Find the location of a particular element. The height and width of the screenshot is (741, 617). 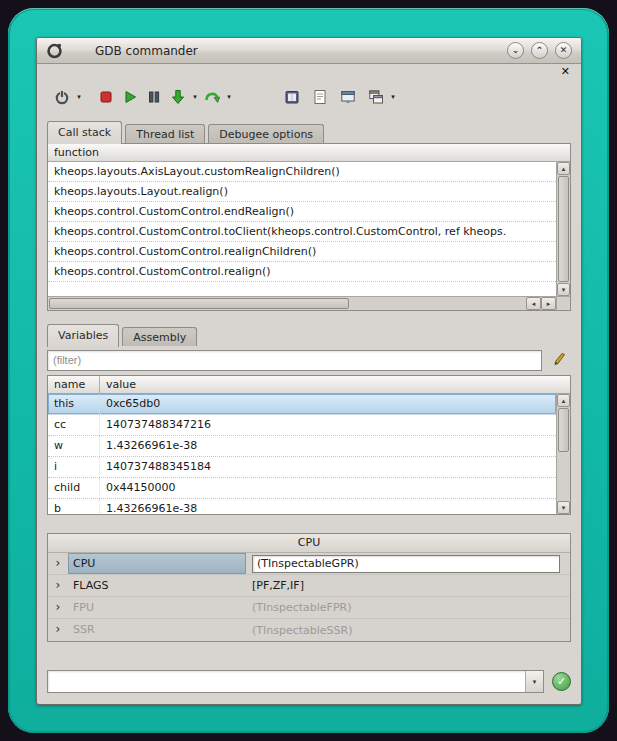

windows-button is located at coordinates (376, 97).